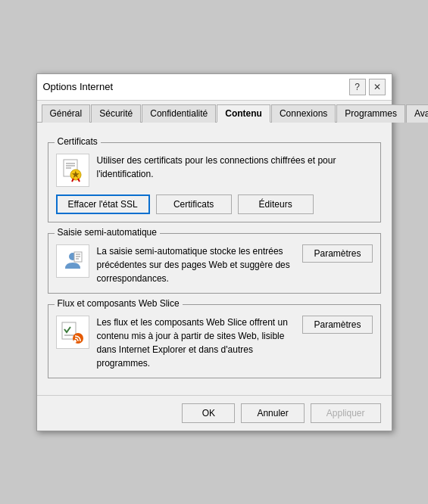 The image size is (428, 504). I want to click on certificates-section: Certificats ★, so click(214, 182).